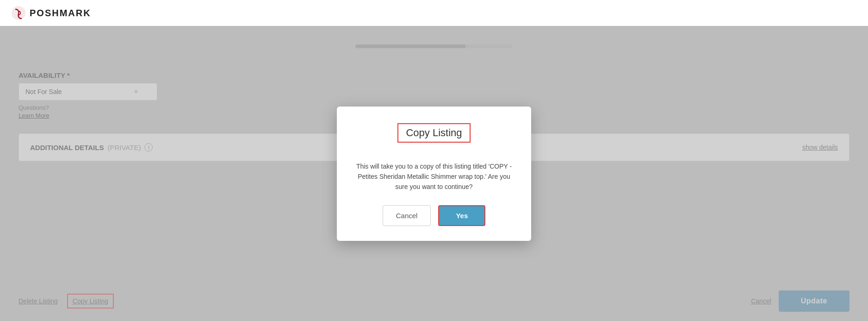  Describe the element at coordinates (407, 216) in the screenshot. I see `modal-cancel-button: Cancel` at that location.